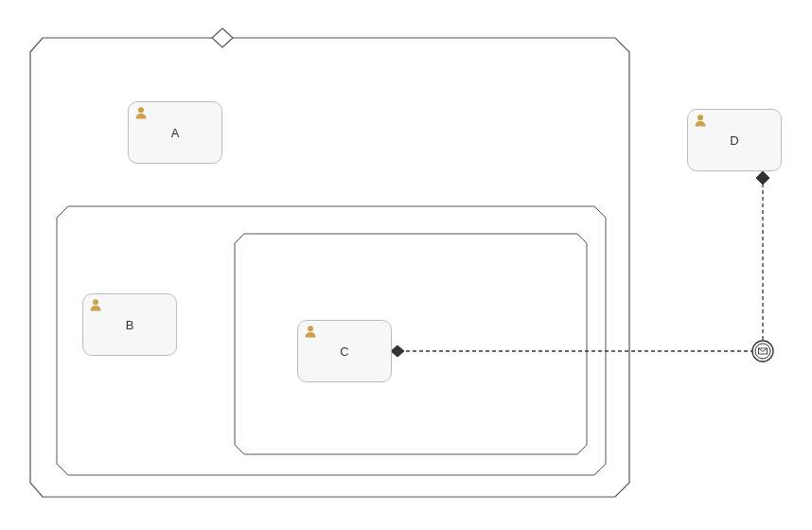 This screenshot has height=530, width=812. I want to click on task-label: A, so click(175, 132).